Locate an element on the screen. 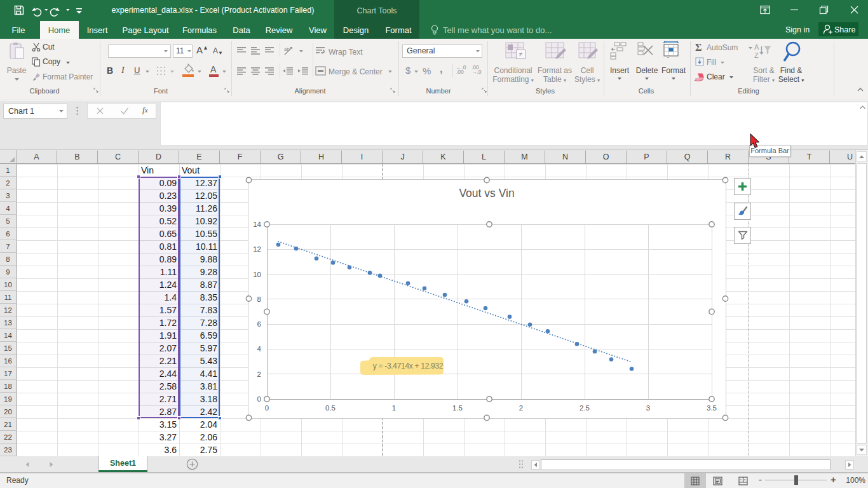 The image size is (868, 488). svg-text: 6 is located at coordinates (259, 324).